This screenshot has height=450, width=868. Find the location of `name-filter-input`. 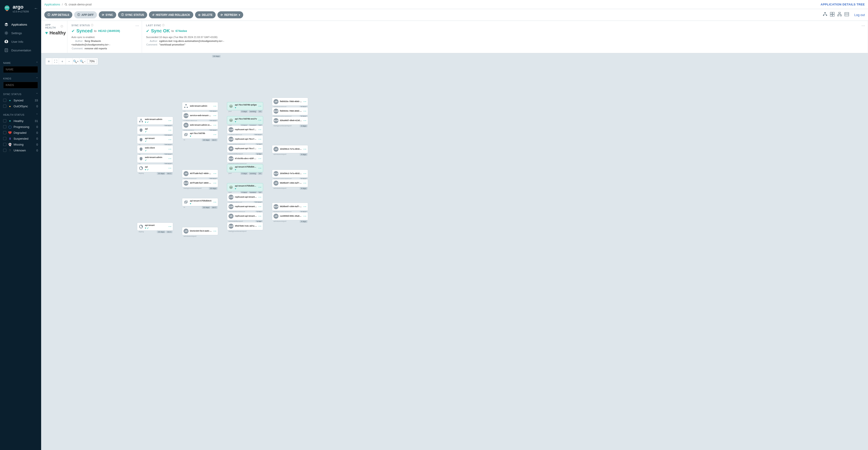

name-filter-input is located at coordinates (21, 69).